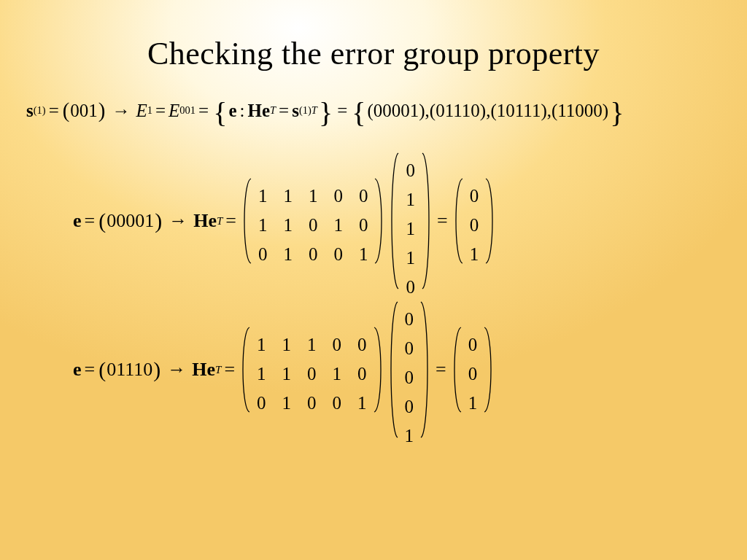 The height and width of the screenshot is (560, 747). I want to click on T-e2: T, so click(218, 370).